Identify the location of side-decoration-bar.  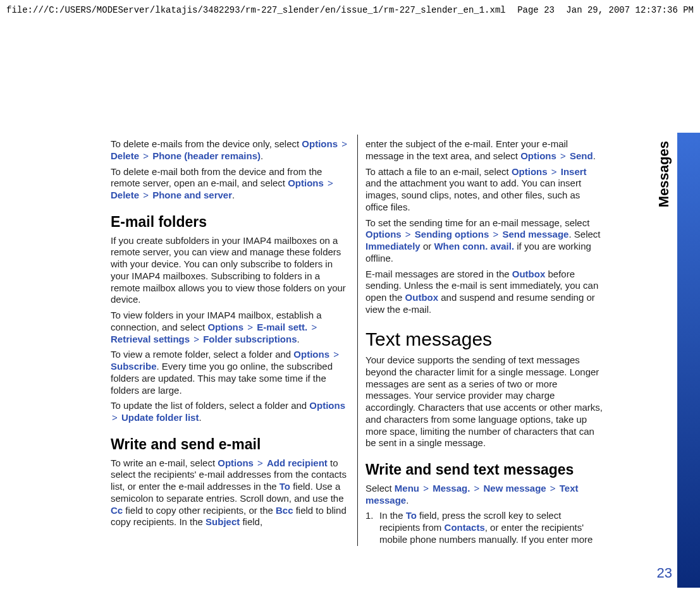
(689, 360).